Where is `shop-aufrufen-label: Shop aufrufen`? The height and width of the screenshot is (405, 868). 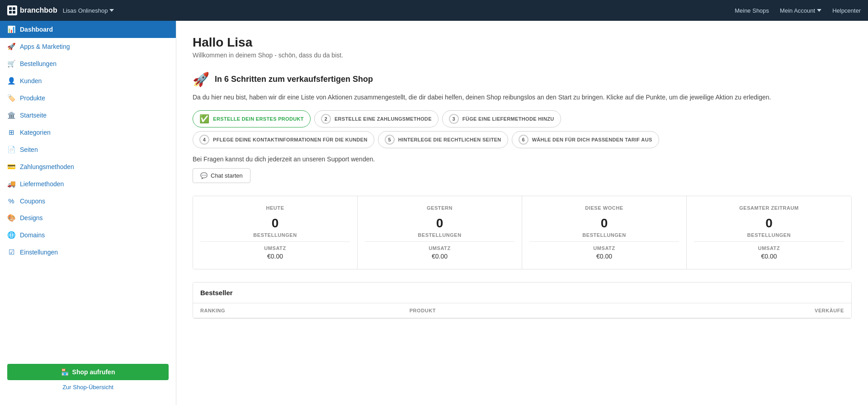
shop-aufrufen-label: Shop aufrufen is located at coordinates (94, 372).